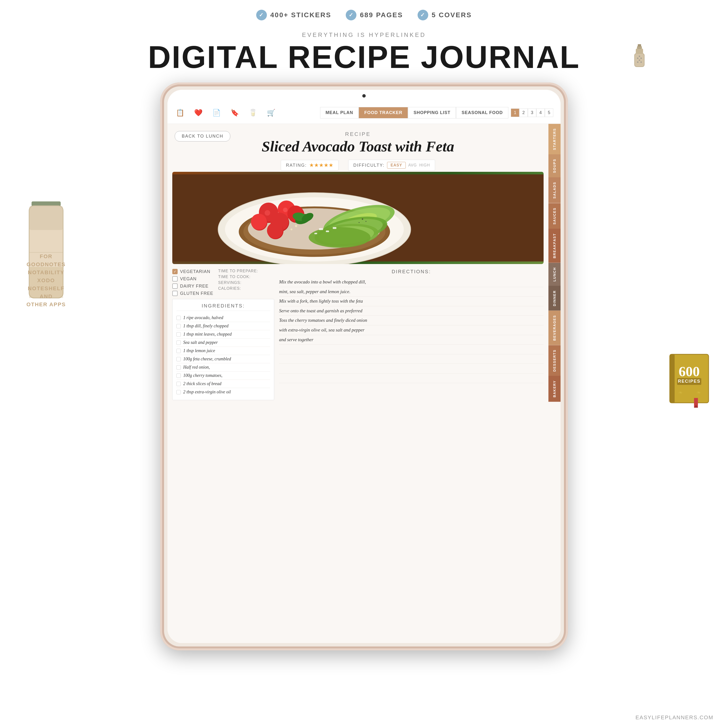 The height and width of the screenshot is (728, 728). What do you see at coordinates (223, 384) in the screenshot?
I see `ingredient-9: 2 thick slices of bread` at bounding box center [223, 384].